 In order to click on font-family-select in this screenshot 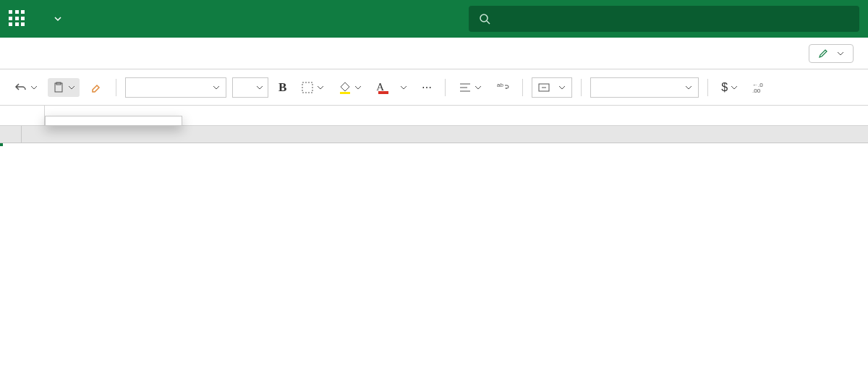, I will do `click(176, 88)`.